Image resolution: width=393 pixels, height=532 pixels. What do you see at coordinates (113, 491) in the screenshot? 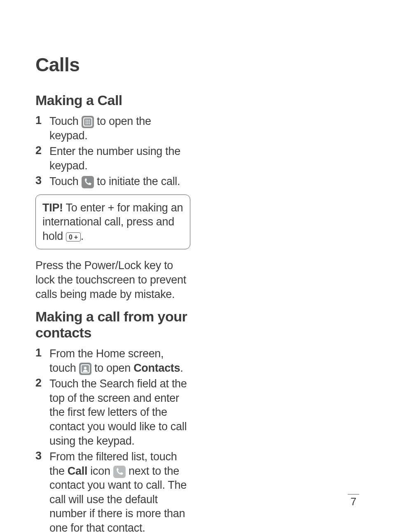
I see `step-3: 3 From the filtered list, touch the Call…` at bounding box center [113, 491].